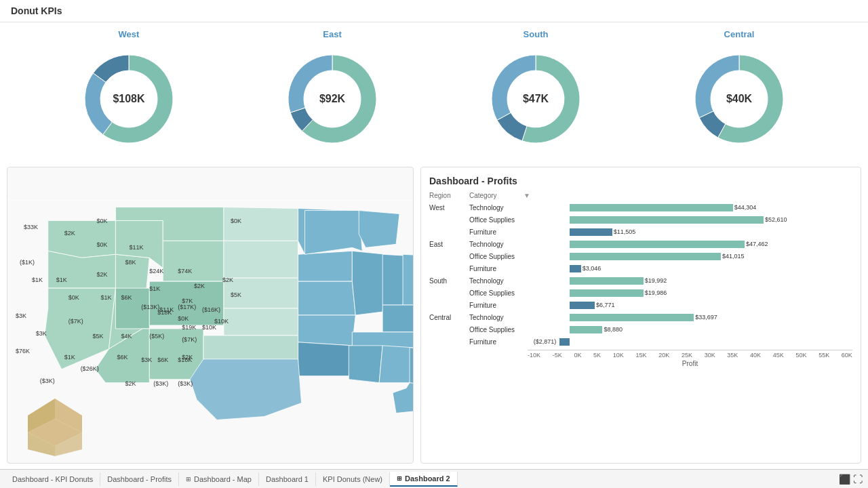 This screenshot has height=488, width=868. What do you see at coordinates (801, 355) in the screenshot?
I see `x-tick: 50K` at bounding box center [801, 355].